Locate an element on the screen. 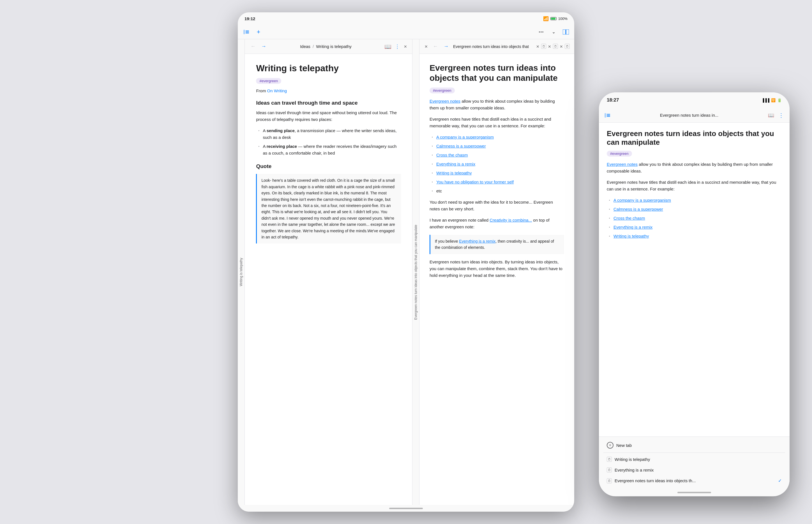 The image size is (812, 524). list-item: etc is located at coordinates (498, 191).